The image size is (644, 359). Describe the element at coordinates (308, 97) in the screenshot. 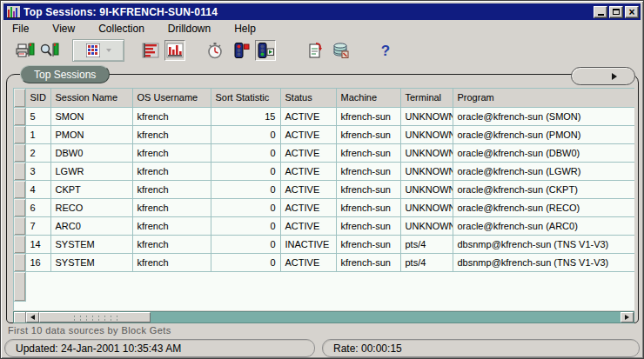

I see `column-header: Status` at that location.